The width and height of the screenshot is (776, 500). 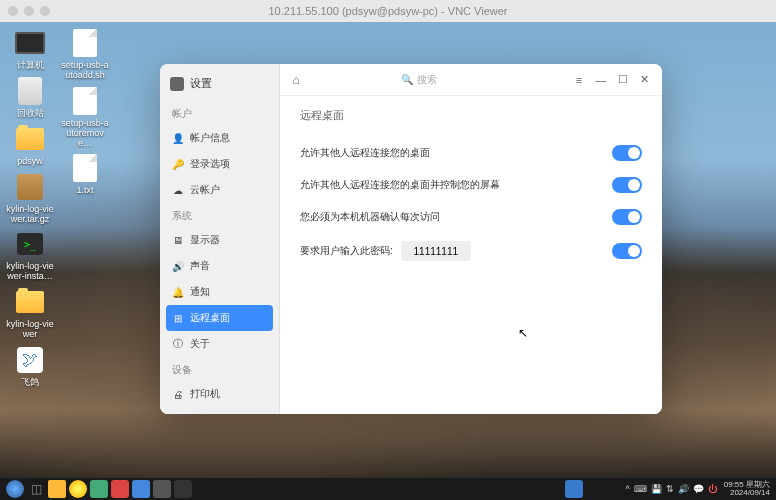 I want to click on cursor-icon: ↖, so click(x=523, y=333).